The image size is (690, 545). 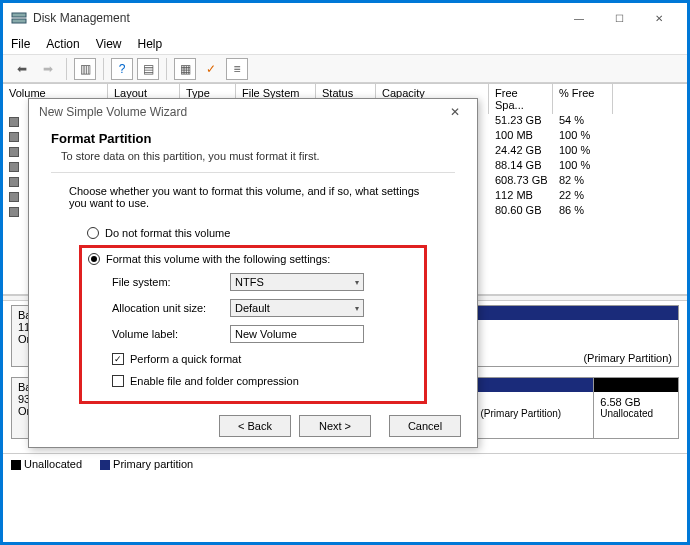 What do you see at coordinates (425, 426) in the screenshot?
I see `cancel-button: Cancel` at bounding box center [425, 426].